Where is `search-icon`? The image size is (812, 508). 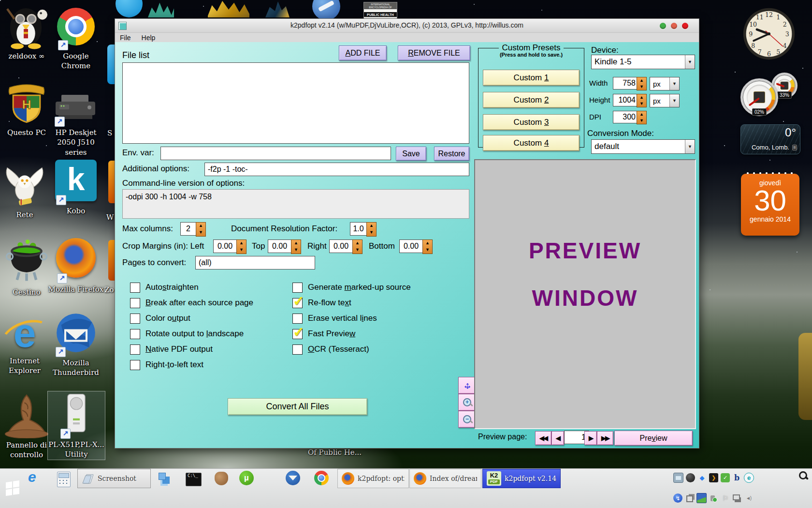
search-icon is located at coordinates (804, 476).